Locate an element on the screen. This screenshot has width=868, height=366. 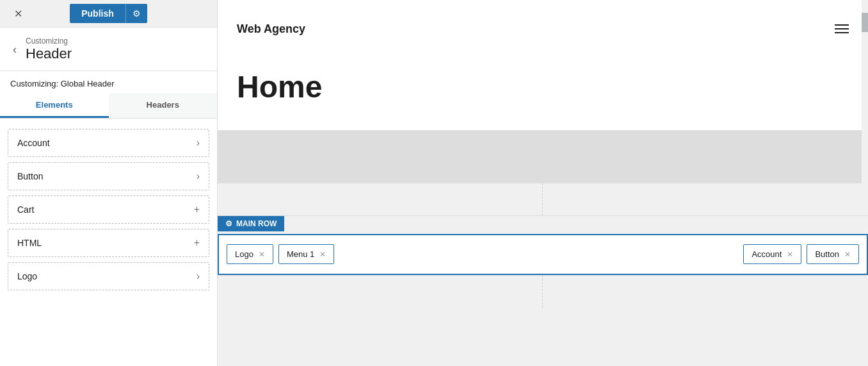
main-row-right: Account ✕ Button ✕ is located at coordinates (801, 254).